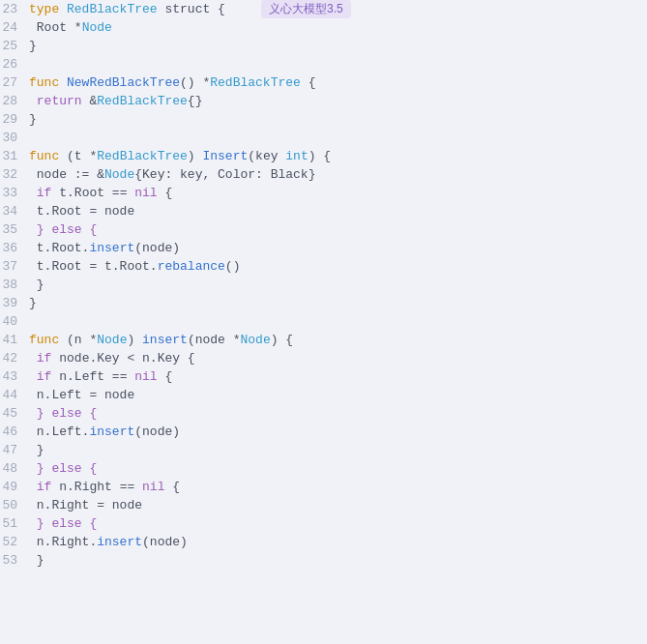 Image resolution: width=647 pixels, height=644 pixels. Describe the element at coordinates (323, 451) in the screenshot. I see `table-row: 47 }` at that location.